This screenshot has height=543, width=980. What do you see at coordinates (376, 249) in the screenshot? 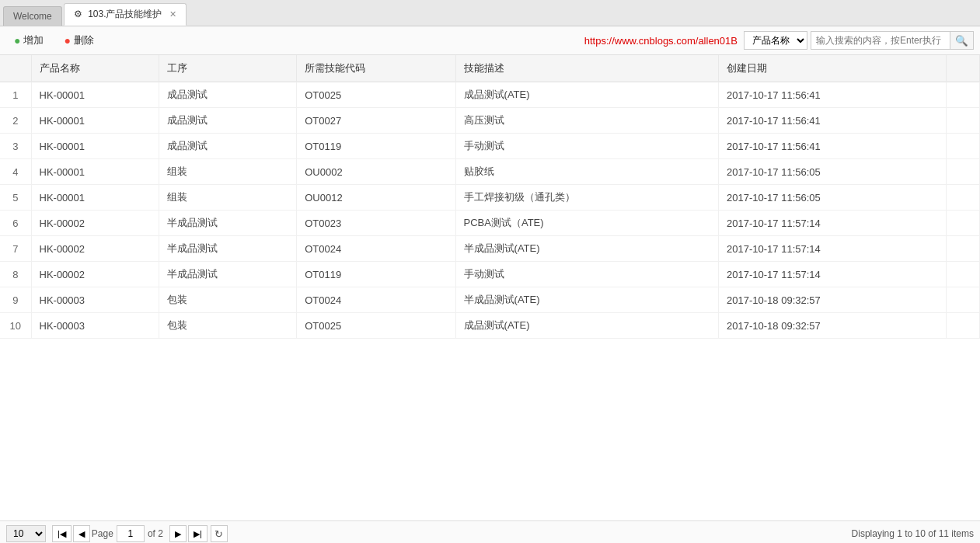
I see `cell-skill-code: OT0024` at bounding box center [376, 249].